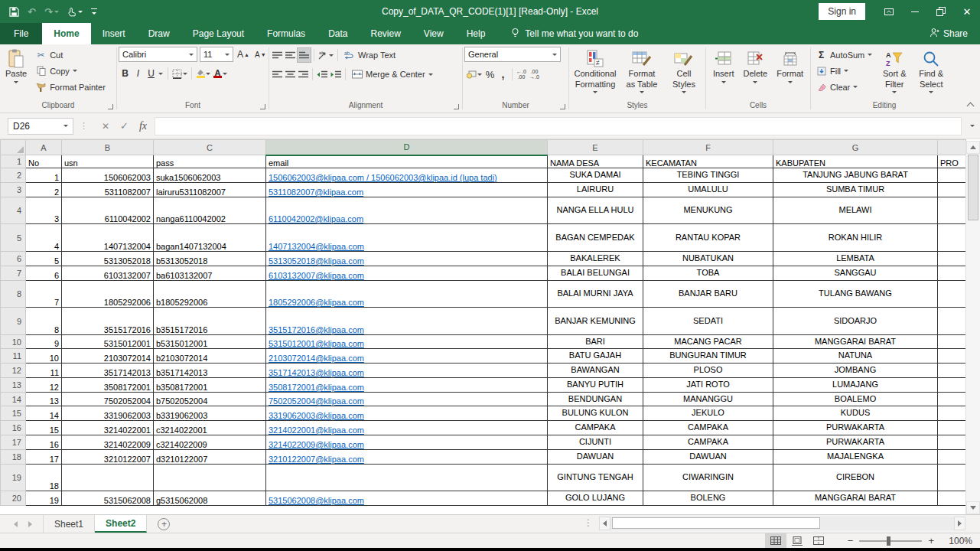 This screenshot has height=551, width=980. Describe the element at coordinates (534, 74) in the screenshot. I see `decrease-decimal-icon: .00→.0` at that location.